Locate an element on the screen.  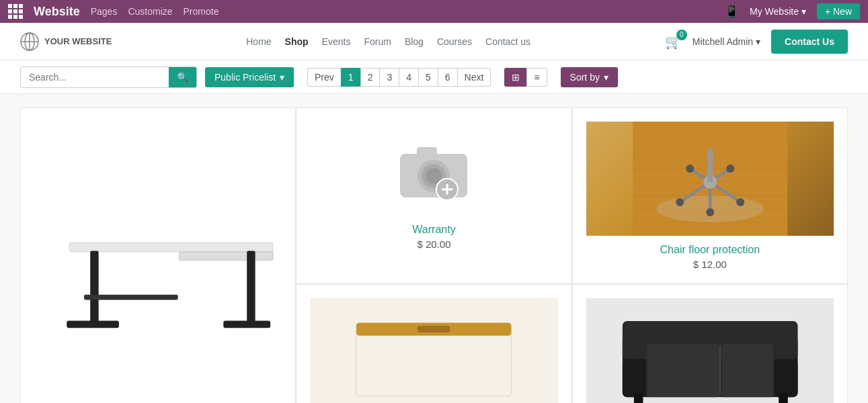
warranty-price: $ 20.00 is located at coordinates (434, 244).